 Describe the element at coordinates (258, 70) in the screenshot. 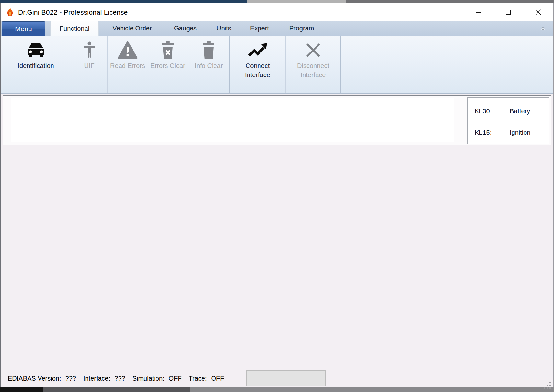

I see `connect-interface-label: Connect Interface` at that location.